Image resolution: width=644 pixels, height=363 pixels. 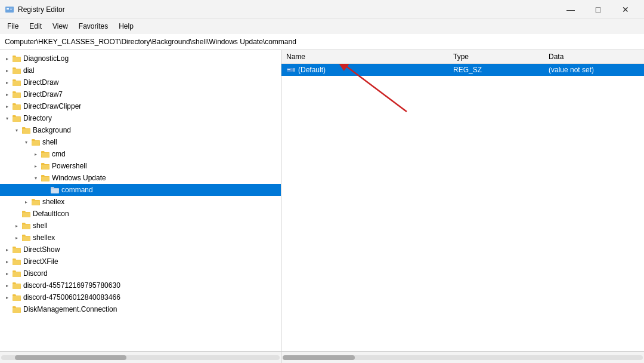 I want to click on col-header-type: Type, so click(x=501, y=57).